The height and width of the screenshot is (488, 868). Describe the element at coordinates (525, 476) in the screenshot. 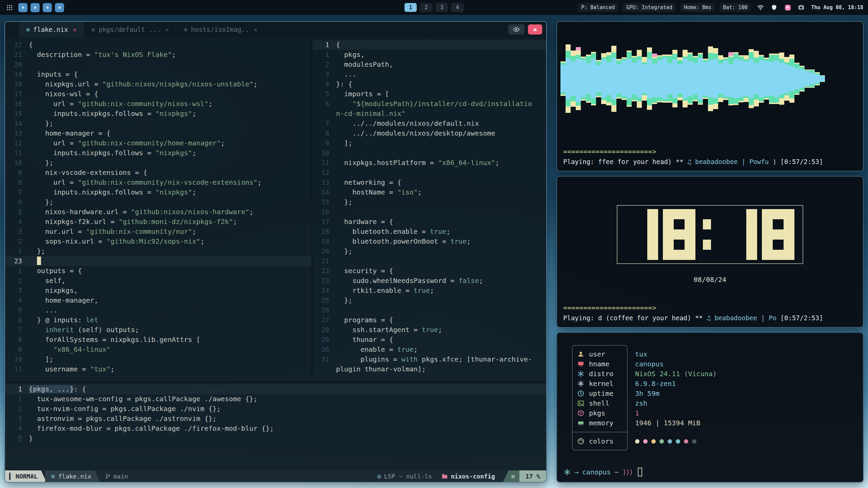

I see `scroll-percent: ≡ 17 %` at that location.